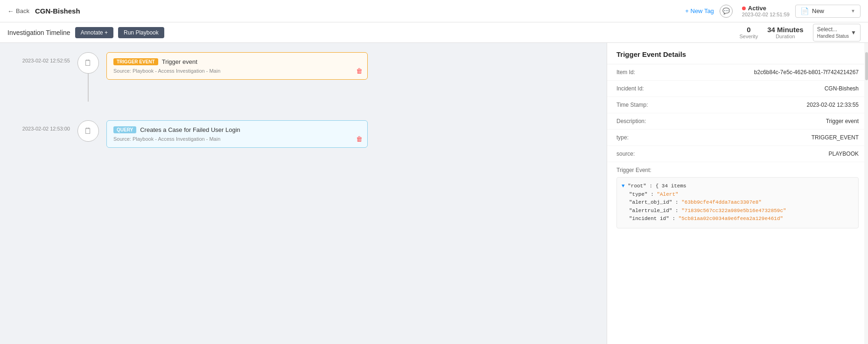 This screenshot has width=868, height=344. Describe the element at coordinates (737, 89) in the screenshot. I see `detail-row-incident-id: Incident Id: CGN-Bishesh` at that location.